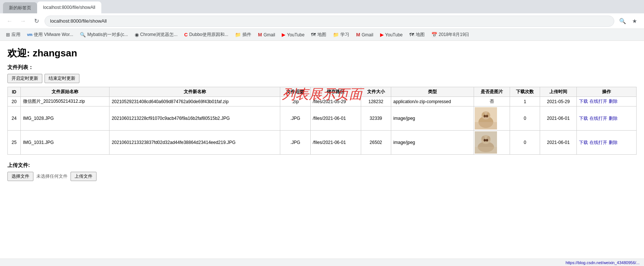 The height and width of the screenshot is (266, 644). What do you see at coordinates (20, 177) in the screenshot?
I see `choose-file-button: 选择文件` at bounding box center [20, 177].